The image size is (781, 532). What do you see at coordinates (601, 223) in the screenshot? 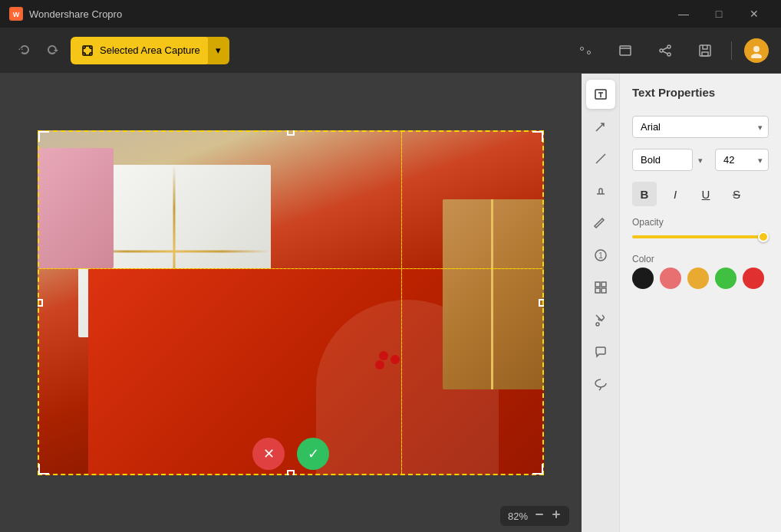
I see `pen-tool-button` at bounding box center [601, 223].